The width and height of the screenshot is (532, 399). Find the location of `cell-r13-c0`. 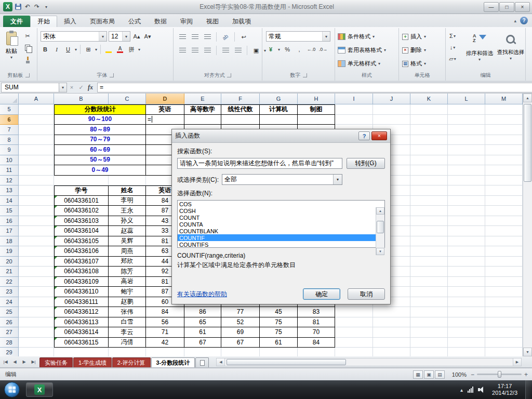

cell-r13-c0 is located at coordinates (36, 191).